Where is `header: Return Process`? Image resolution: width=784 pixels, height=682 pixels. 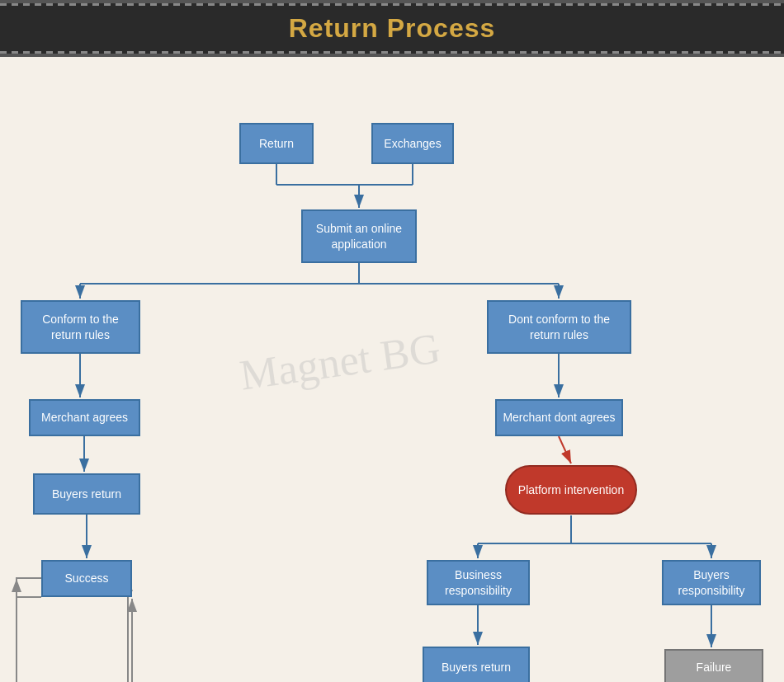
header: Return Process is located at coordinates (392, 28).